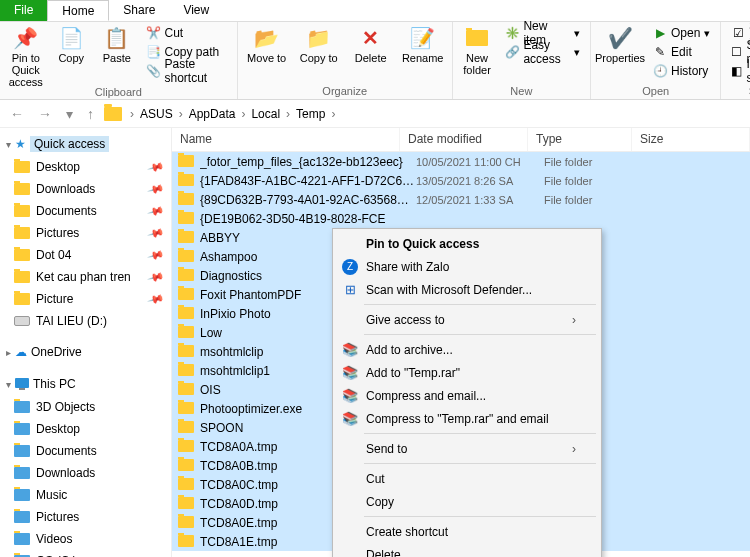 This screenshot has height=557, width=750. Describe the element at coordinates (187, 33) in the screenshot. I see `cut-button: ✂️Cut` at that location.